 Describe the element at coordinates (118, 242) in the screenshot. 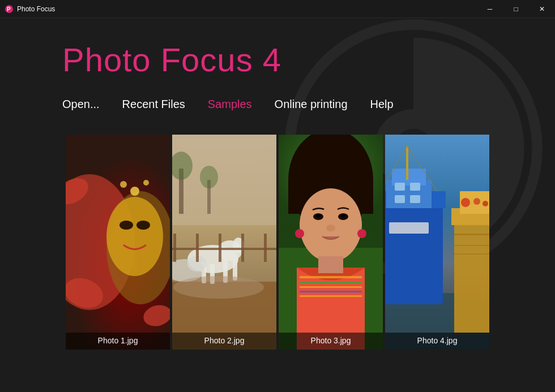

I see `photo-item-1: Photo 1.jpg` at that location.